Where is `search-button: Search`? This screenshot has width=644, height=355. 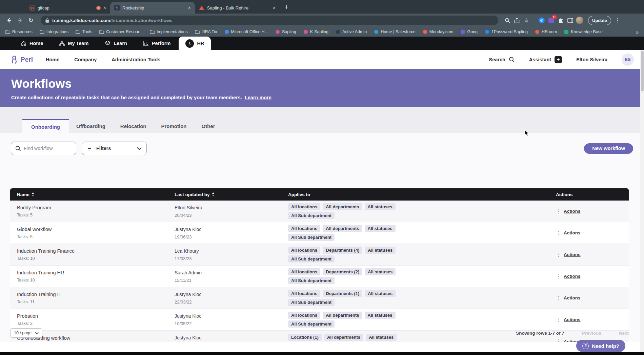
search-button: Search is located at coordinates (502, 60).